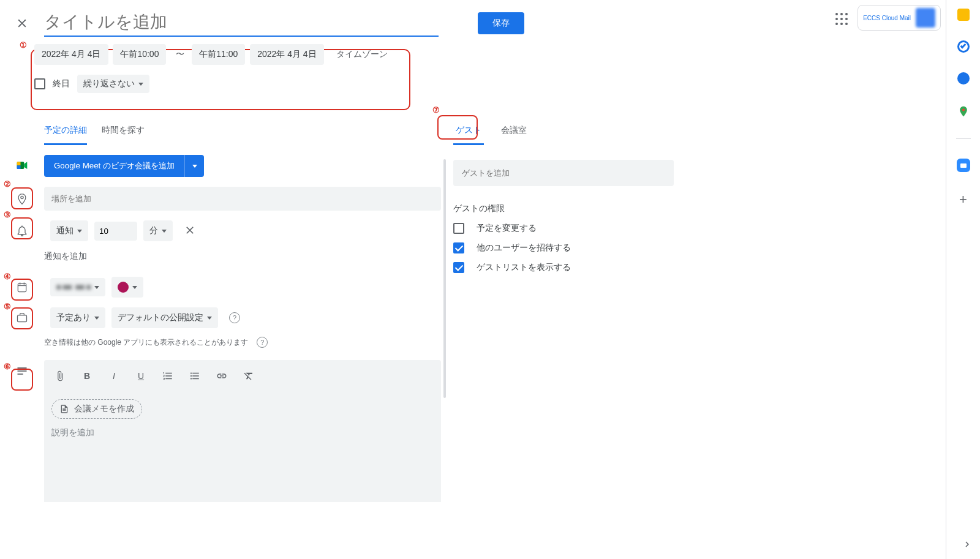 This screenshot has height=559, width=980. I want to click on calendar-select: ■ ■■■■ ■, so click(78, 287).